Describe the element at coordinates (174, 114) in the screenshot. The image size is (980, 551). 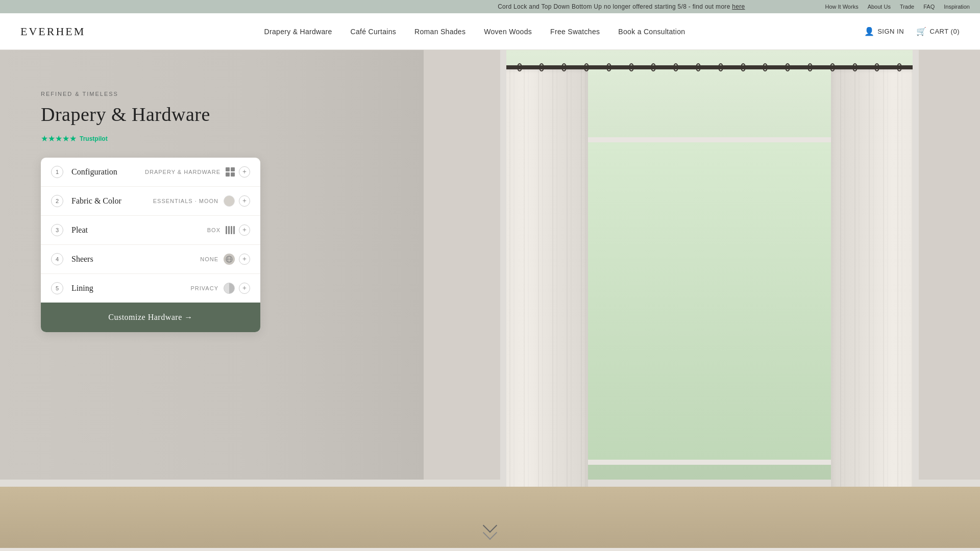
I see `hero-title: Drapery & Hardware` at that location.